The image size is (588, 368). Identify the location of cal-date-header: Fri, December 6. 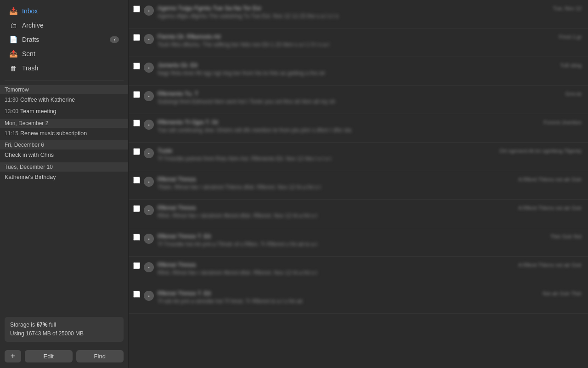
(64, 145).